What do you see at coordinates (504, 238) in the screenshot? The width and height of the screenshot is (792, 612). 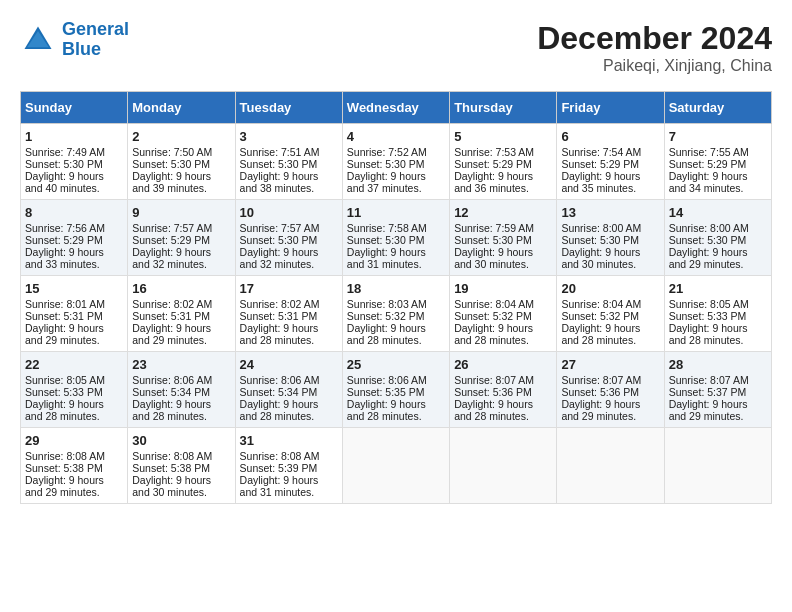 I see `calendar-cell: 12Sunrise: 7:59 AMSunset: 5:30 PMDayligh…` at bounding box center [504, 238].